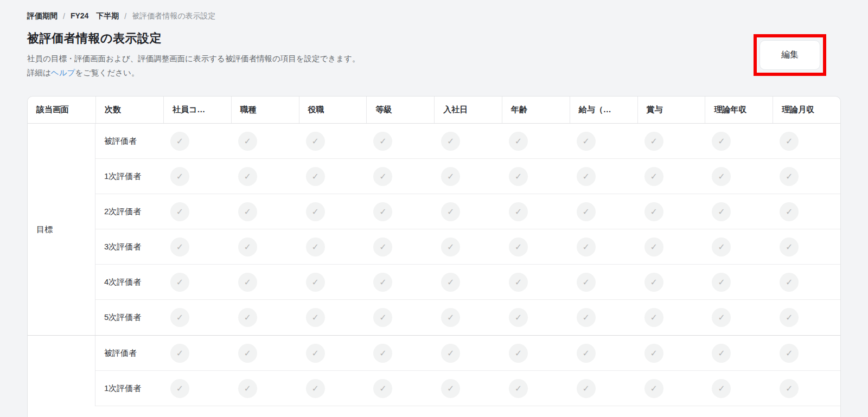 The height and width of the screenshot is (417, 868). Describe the element at coordinates (536, 110) in the screenshot. I see `column-header-age: 年齢` at that location.